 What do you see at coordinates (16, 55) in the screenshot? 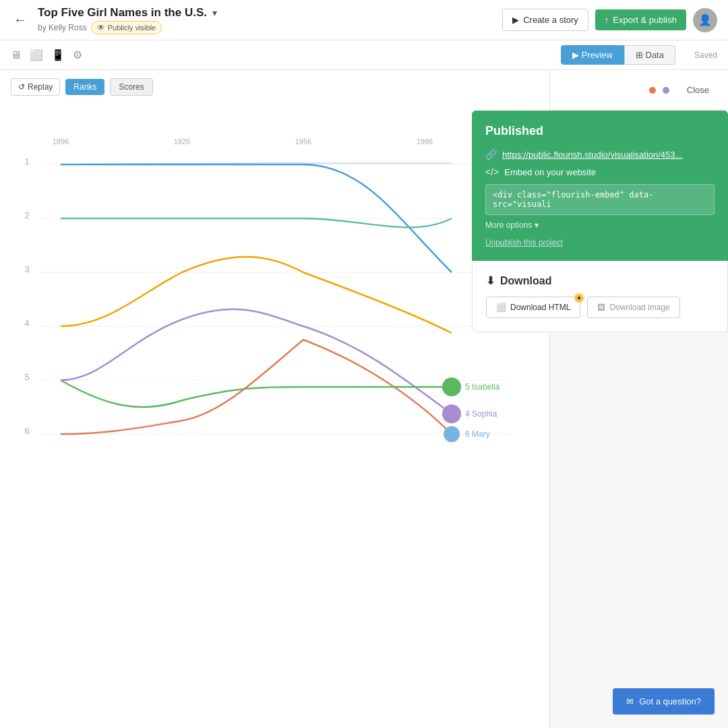
I see `desktop-icon: 🖥` at bounding box center [16, 55].